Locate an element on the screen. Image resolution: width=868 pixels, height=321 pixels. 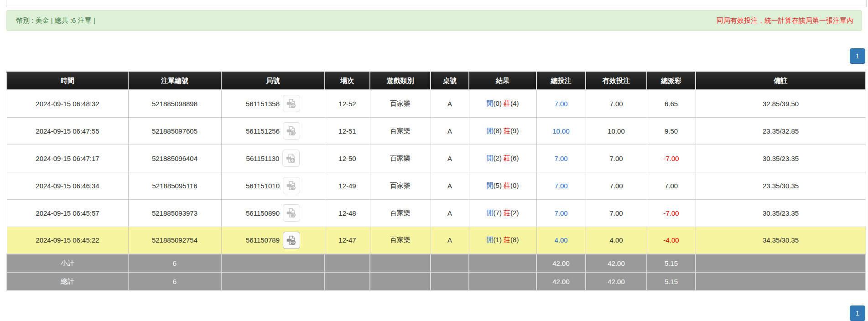
col-header-payout: 總派彩 is located at coordinates (671, 81).